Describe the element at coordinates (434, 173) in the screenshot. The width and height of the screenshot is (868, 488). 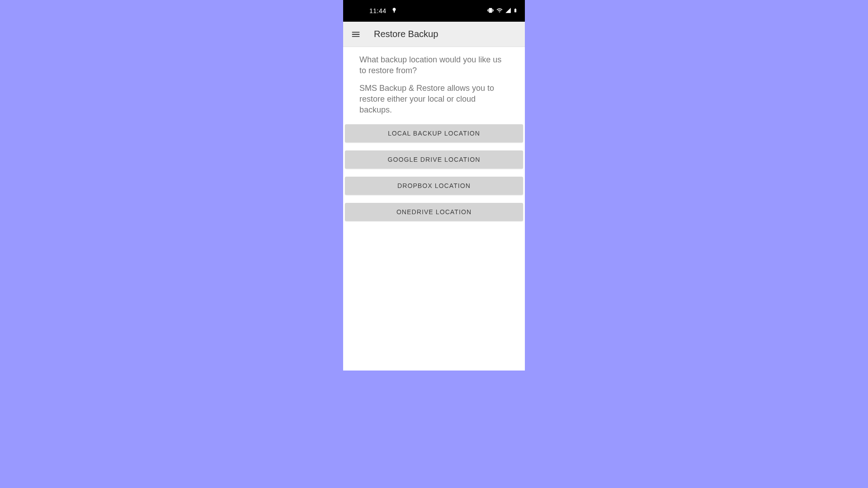
I see `button-list: LOCAL BACKUP LOCATION GOOGLE DRIVE LOCAT…` at that location.